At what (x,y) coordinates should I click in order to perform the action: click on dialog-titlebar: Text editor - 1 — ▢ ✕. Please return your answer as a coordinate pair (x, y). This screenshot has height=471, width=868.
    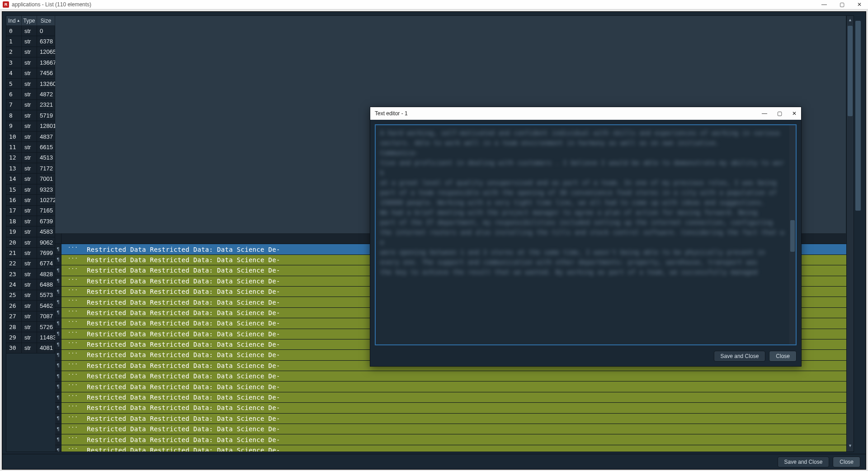
    Looking at the image, I should click on (586, 113).